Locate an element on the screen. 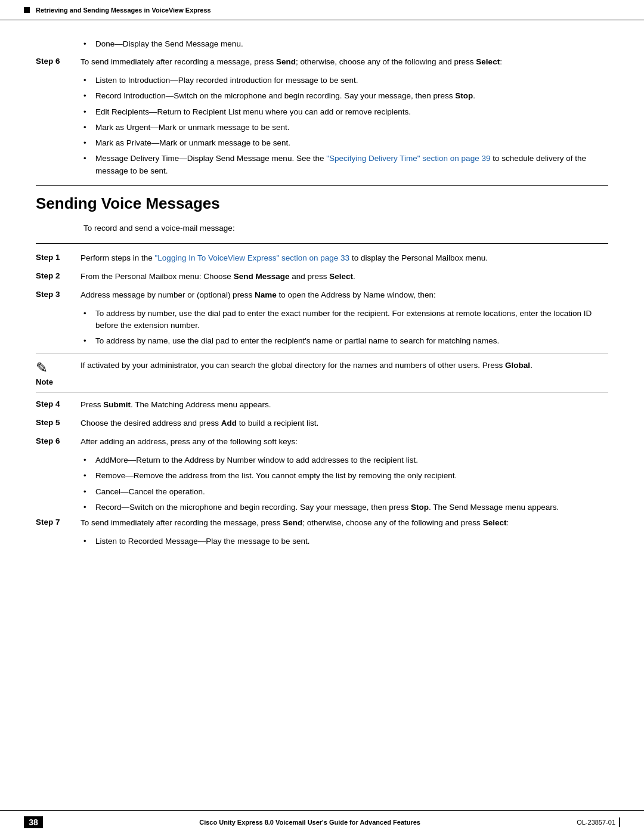 Image resolution: width=644 pixels, height=833 pixels. bullet-remove: • Remove—Remove the address from the lis… is located at coordinates (346, 476).